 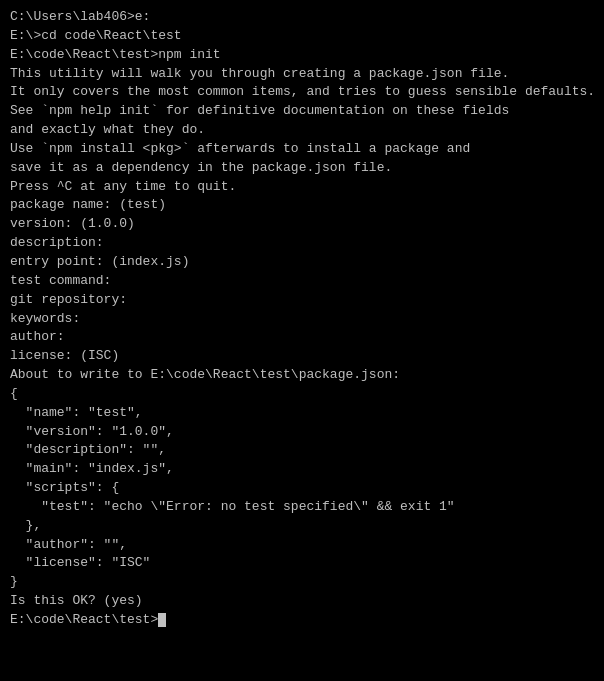 What do you see at coordinates (302, 320) in the screenshot?
I see `terminal-line: keywords:` at bounding box center [302, 320].